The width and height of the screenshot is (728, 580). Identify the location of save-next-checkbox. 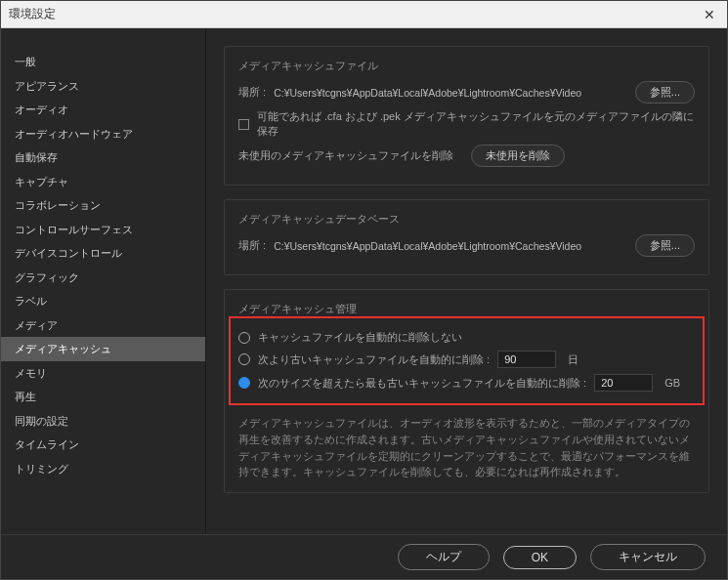
(244, 125).